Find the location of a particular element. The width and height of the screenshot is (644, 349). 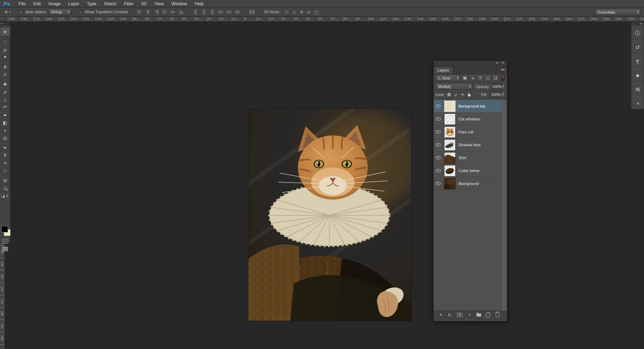

lasso-tool: ℘ is located at coordinates (5, 49).